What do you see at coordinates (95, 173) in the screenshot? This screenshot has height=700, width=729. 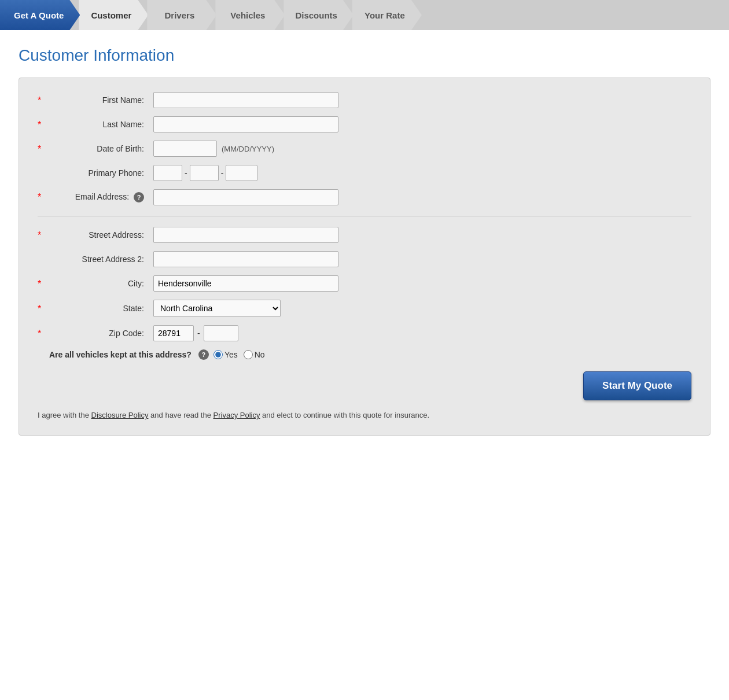 I see `phone-label: Primary Phone:` at bounding box center [95, 173].